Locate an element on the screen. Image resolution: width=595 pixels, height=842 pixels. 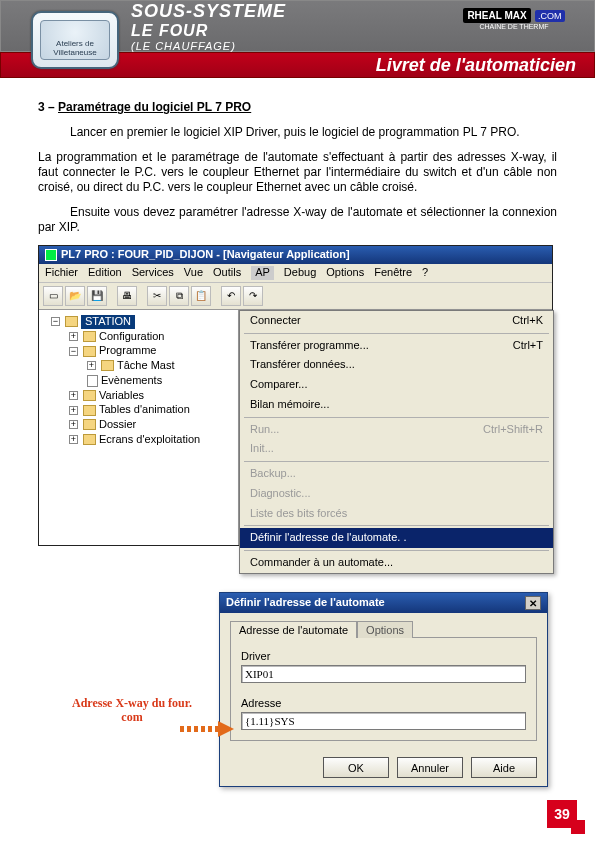
annotation-text: Adresse X-way du four. com is located at coordinates (132, 711).